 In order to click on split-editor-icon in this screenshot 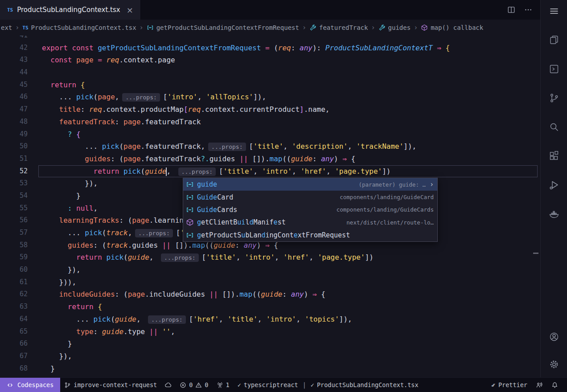, I will do `click(511, 10)`.